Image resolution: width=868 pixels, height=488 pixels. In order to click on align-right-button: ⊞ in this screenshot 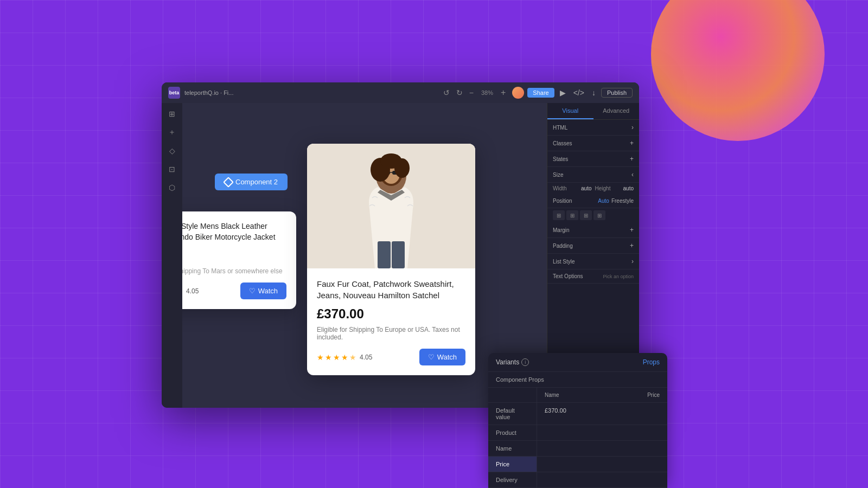, I will do `click(586, 215)`.